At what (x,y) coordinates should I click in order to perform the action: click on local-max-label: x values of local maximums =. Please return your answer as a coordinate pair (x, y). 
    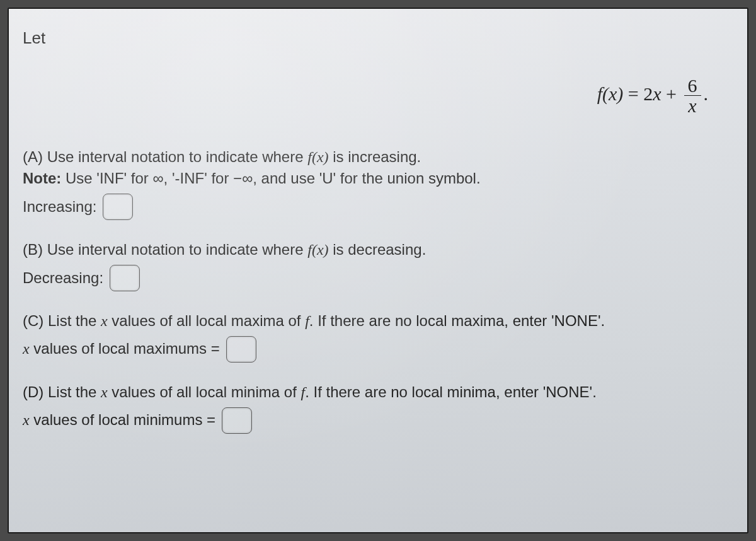
    Looking at the image, I should click on (121, 349).